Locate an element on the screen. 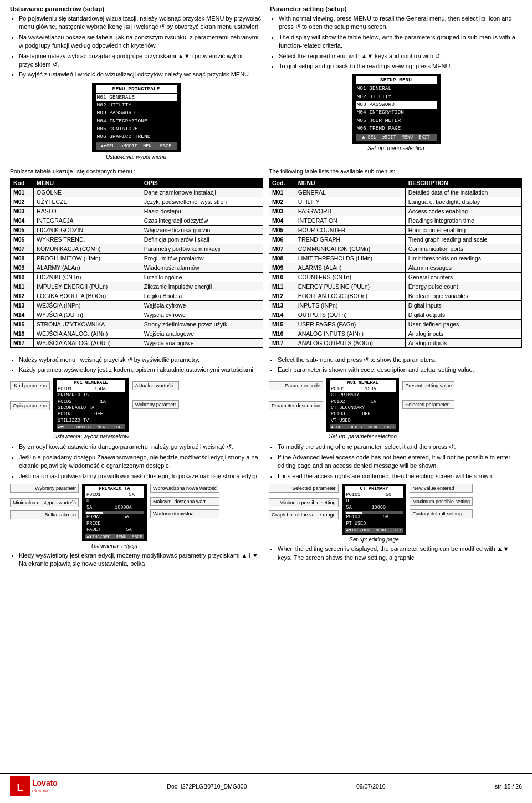 This screenshot has height=803, width=532. left-param-caption: Ustawienia: wybór parametrów is located at coordinates (91, 437).